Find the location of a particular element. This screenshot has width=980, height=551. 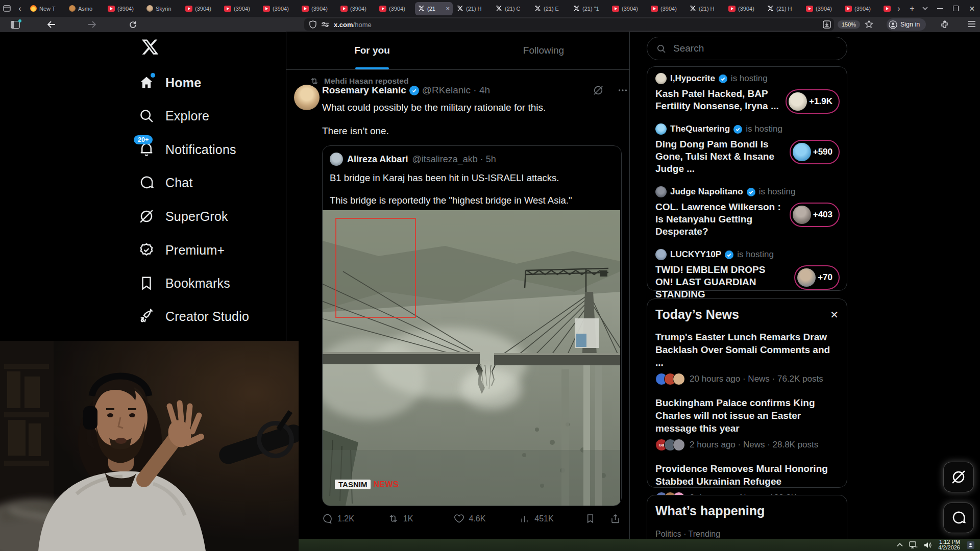

views-button: 451K is located at coordinates (552, 518).